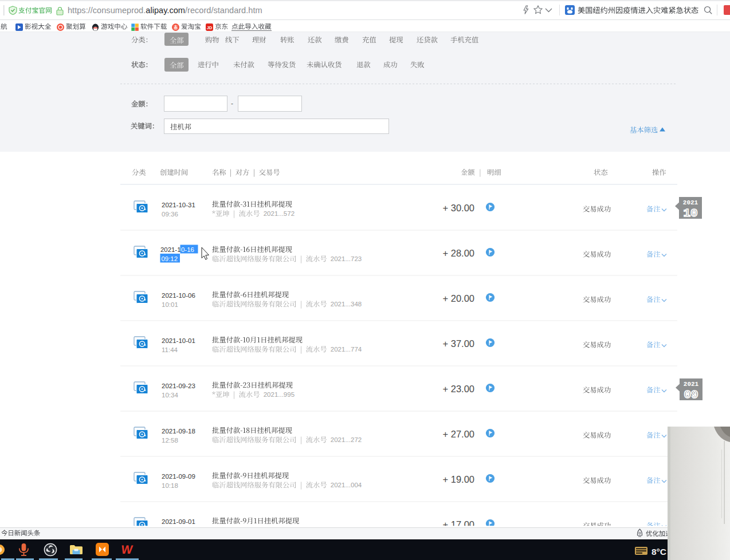 The image size is (730, 560). What do you see at coordinates (458, 434) in the screenshot?
I see `svg-text: + 27.00` at bounding box center [458, 434].